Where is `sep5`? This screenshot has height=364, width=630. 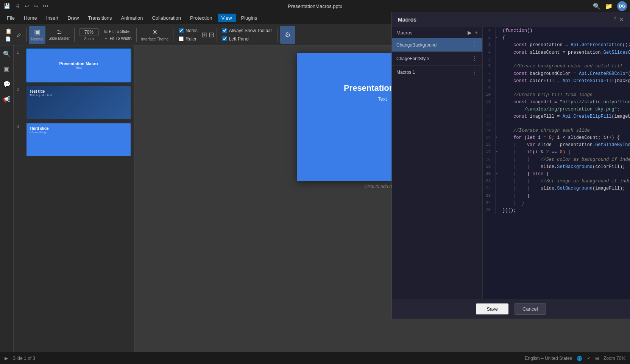
sep5 is located at coordinates (217, 35).